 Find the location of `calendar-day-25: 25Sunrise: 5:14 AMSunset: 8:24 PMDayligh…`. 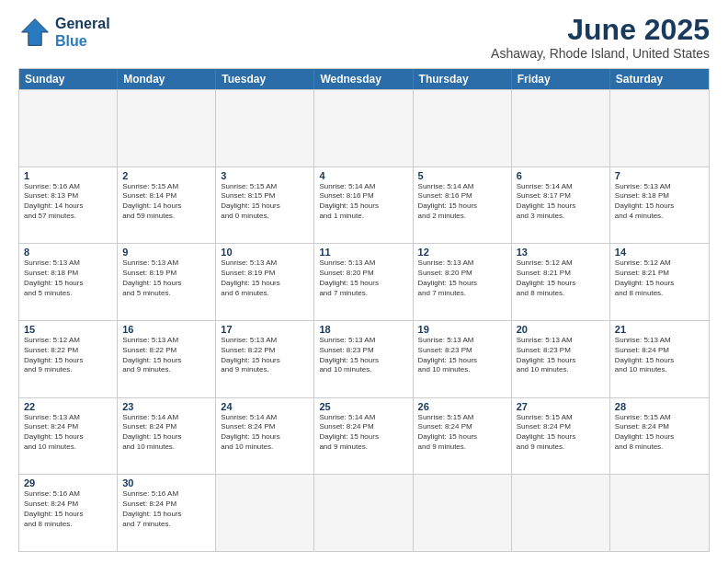

calendar-day-25: 25Sunrise: 5:14 AMSunset: 8:24 PMDayligh… is located at coordinates (364, 436).